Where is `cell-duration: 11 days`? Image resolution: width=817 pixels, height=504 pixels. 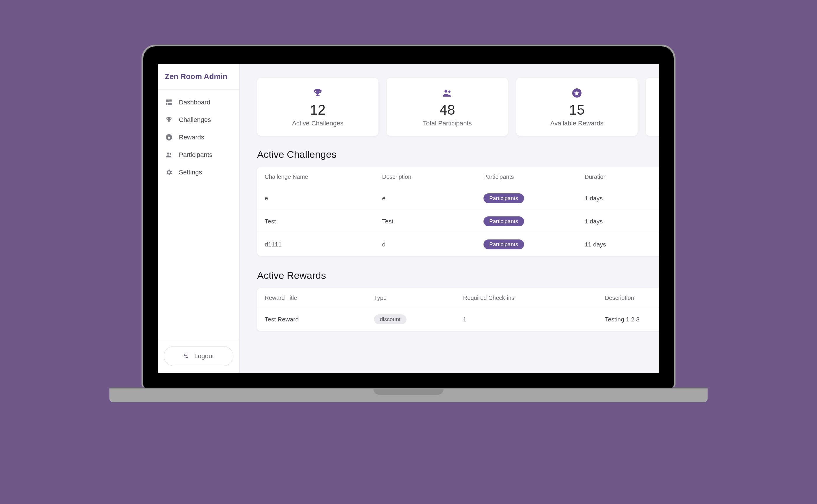
cell-duration: 11 days is located at coordinates (618, 244).